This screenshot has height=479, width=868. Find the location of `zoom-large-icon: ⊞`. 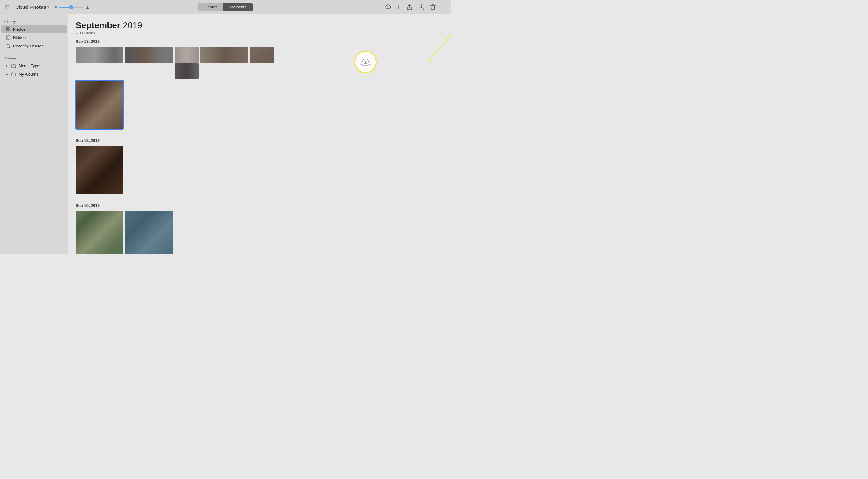

zoom-large-icon: ⊞ is located at coordinates (88, 7).